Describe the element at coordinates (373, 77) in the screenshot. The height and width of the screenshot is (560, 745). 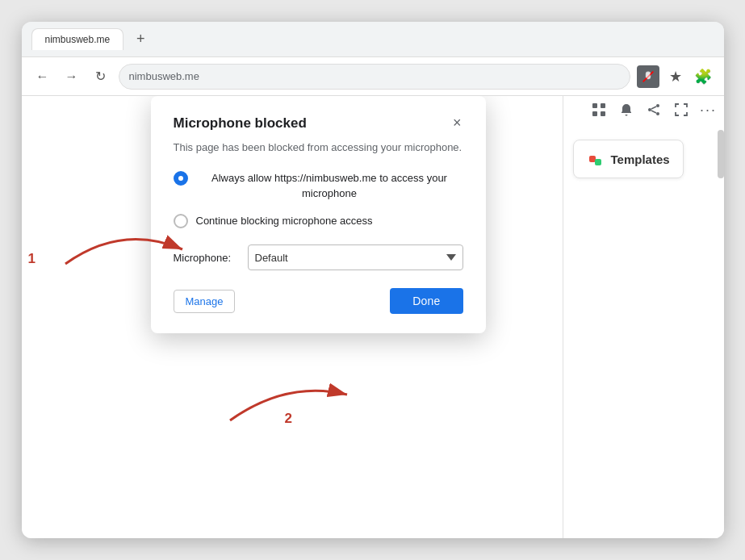
I see `browser-toolbar: ← → ↻ nimbusweb.me ★ 🧩` at that location.